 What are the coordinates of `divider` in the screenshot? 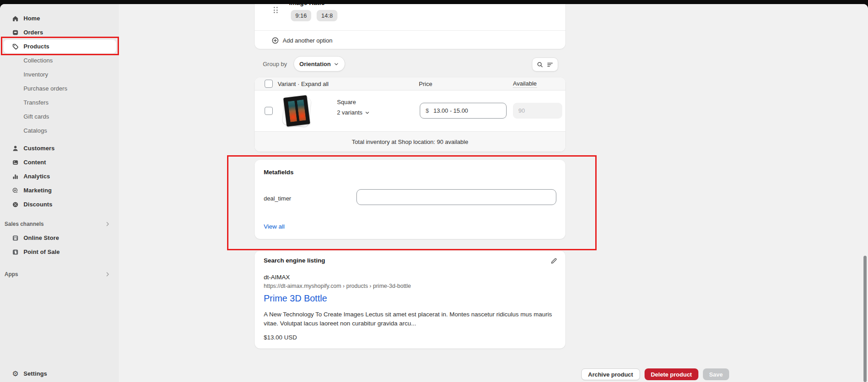 It's located at (410, 31).